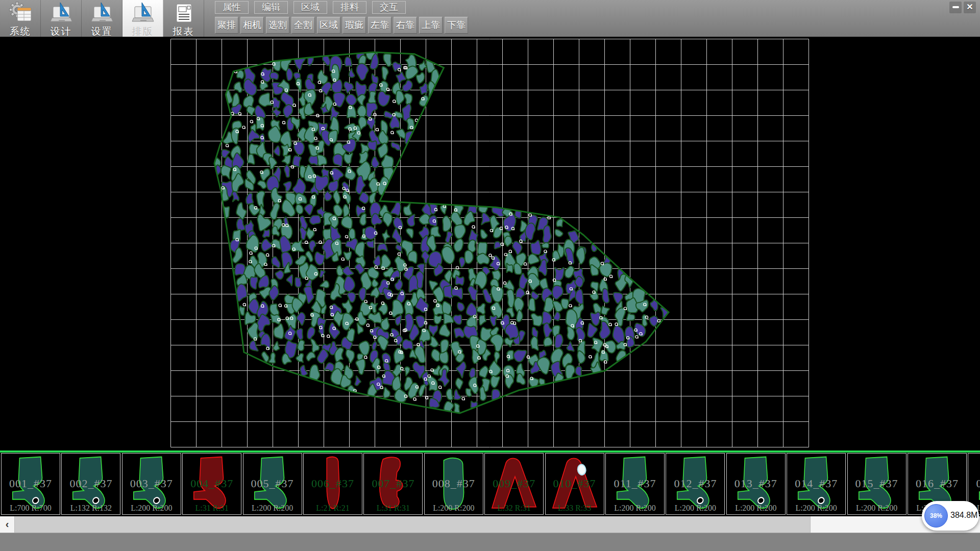 This screenshot has width=980, height=551. Describe the element at coordinates (955, 7) in the screenshot. I see `minimize-icon` at that location.